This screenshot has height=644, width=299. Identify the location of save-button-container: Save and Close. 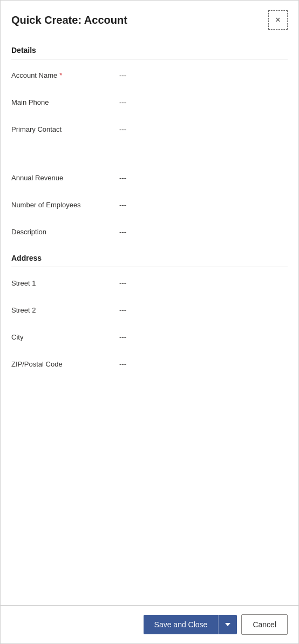
(191, 625).